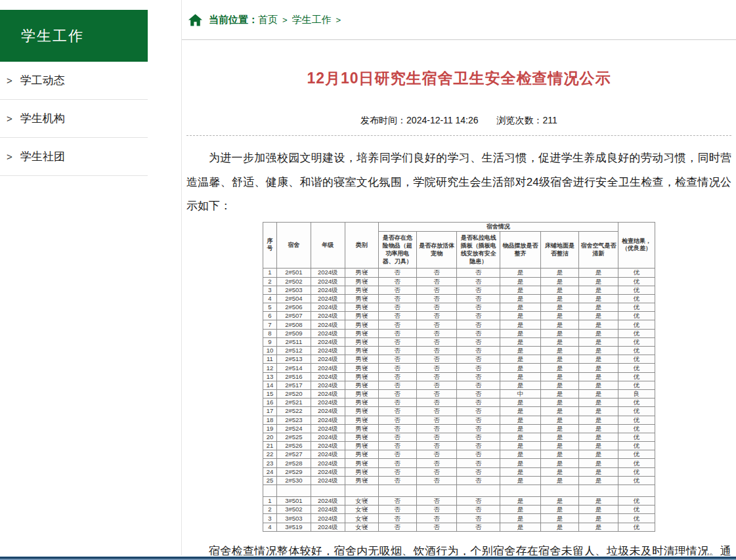 This screenshot has height=560, width=736. Describe the element at coordinates (460, 360) in the screenshot. I see `table-row: 112#5132024级男寝否否否是是是优` at that location.